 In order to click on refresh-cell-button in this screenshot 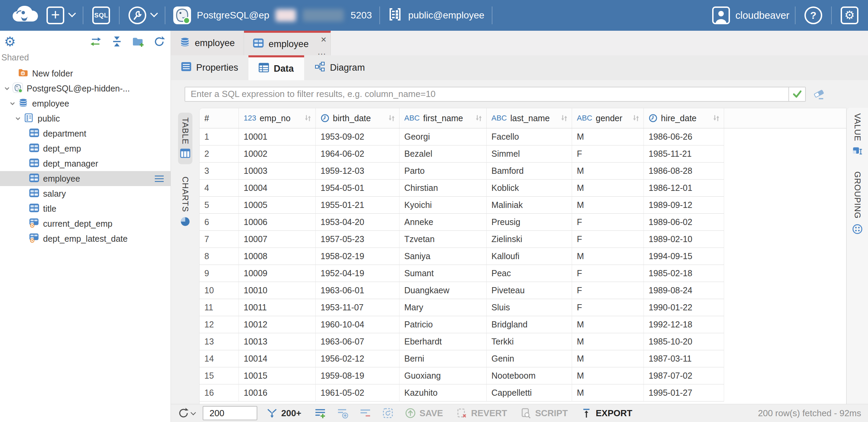, I will do `click(388, 413)`.